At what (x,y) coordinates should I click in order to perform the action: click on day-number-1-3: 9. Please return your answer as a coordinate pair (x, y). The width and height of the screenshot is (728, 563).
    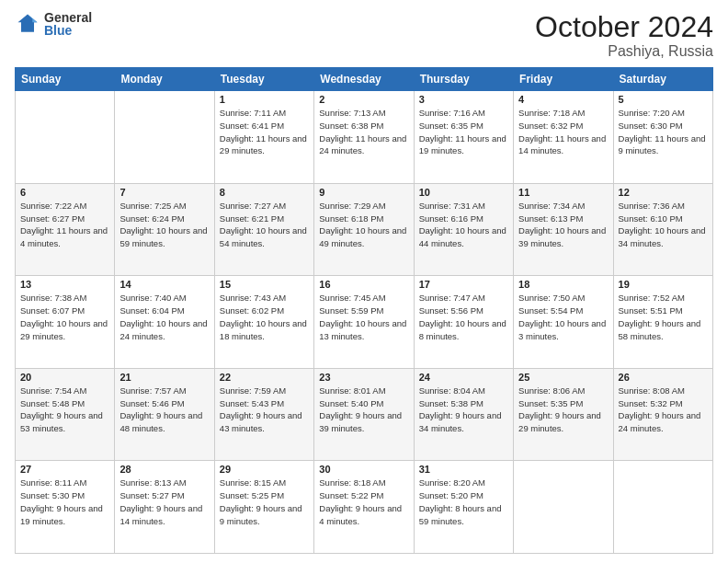
    Looking at the image, I should click on (364, 192).